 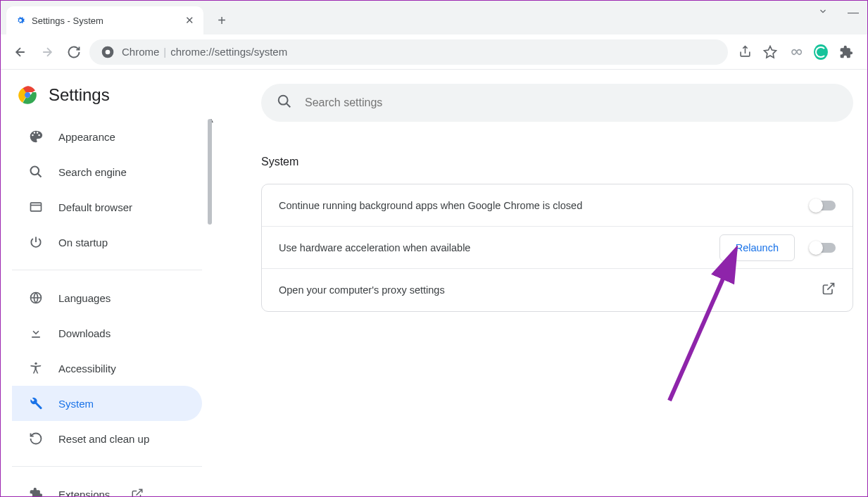 What do you see at coordinates (36, 137) in the screenshot?
I see `palette-icon` at bounding box center [36, 137].